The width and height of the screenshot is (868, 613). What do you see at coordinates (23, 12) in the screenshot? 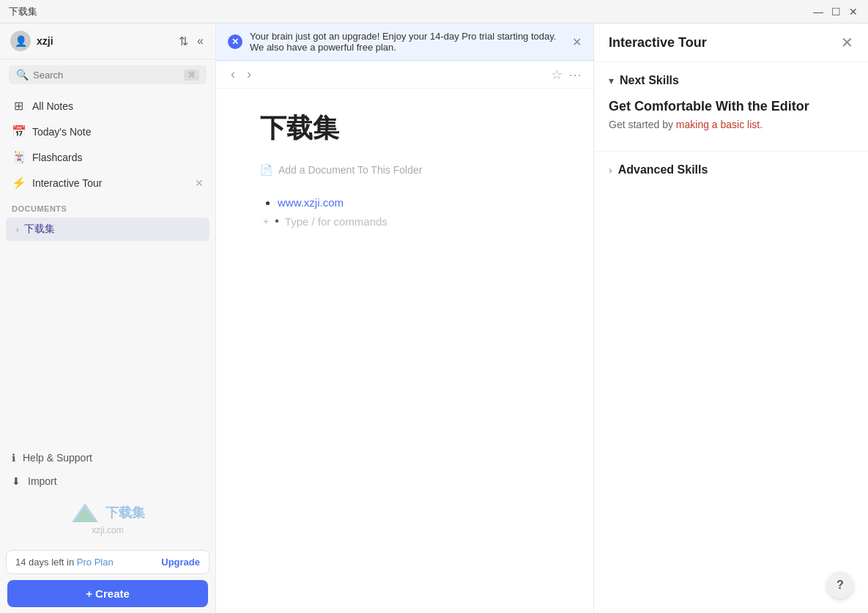
I see `titlebar-title: 下载集` at bounding box center [23, 12].